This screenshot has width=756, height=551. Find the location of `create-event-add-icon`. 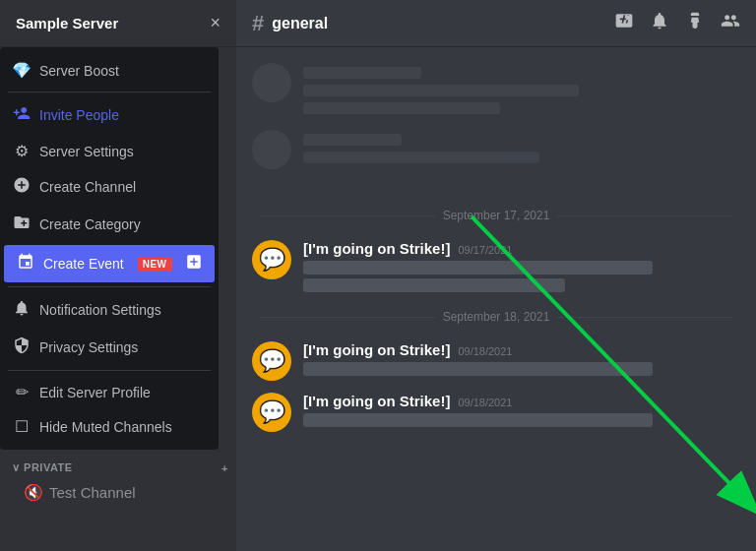

create-event-add-icon is located at coordinates (194, 264).